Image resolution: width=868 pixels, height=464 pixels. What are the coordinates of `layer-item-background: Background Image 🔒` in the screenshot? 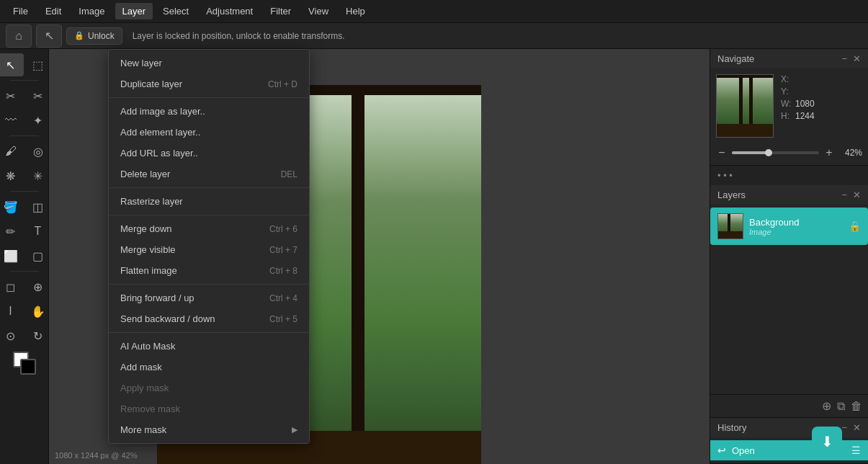 It's located at (789, 226).